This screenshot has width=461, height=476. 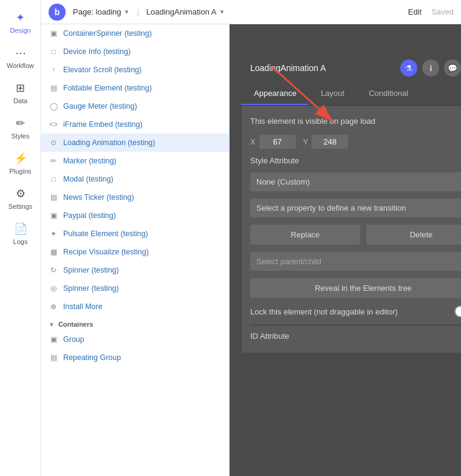 What do you see at coordinates (135, 106) in the screenshot?
I see `list-item: ◯ Gauge Meter (testing)` at bounding box center [135, 106].